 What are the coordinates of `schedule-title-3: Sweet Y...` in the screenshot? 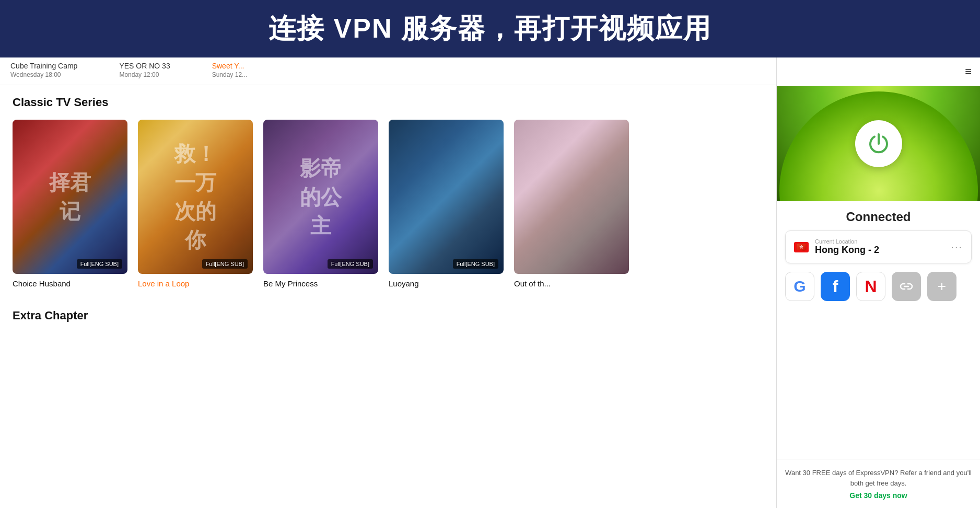 It's located at (230, 66).